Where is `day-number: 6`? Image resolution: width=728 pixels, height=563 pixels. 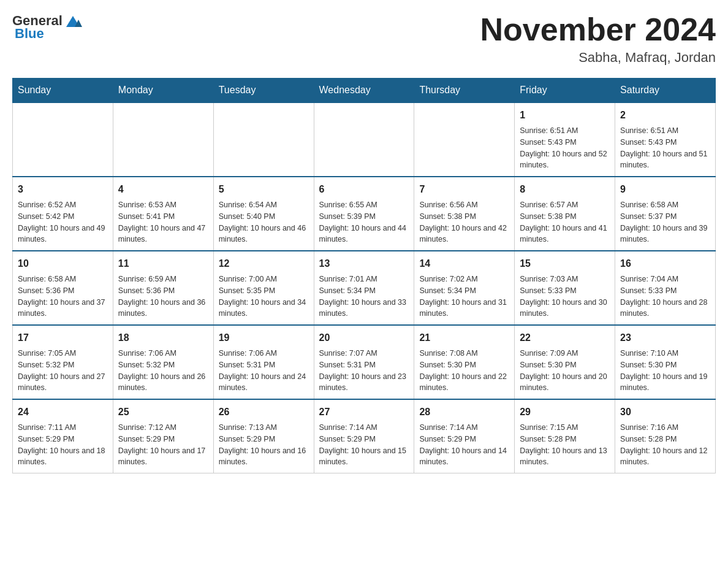
day-number: 6 is located at coordinates (364, 190).